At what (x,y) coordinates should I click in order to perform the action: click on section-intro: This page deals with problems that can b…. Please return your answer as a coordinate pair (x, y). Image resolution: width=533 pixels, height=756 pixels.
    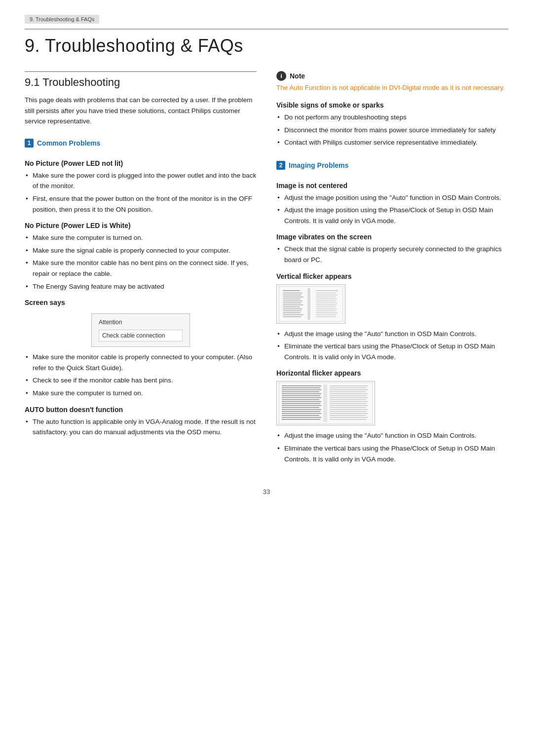
    Looking at the image, I should click on (141, 111).